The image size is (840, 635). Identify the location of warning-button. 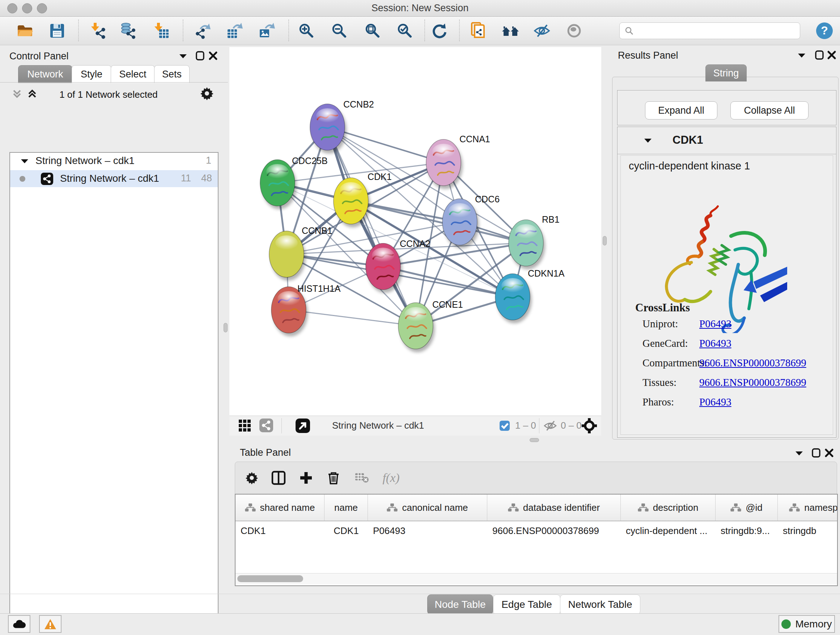
(50, 624).